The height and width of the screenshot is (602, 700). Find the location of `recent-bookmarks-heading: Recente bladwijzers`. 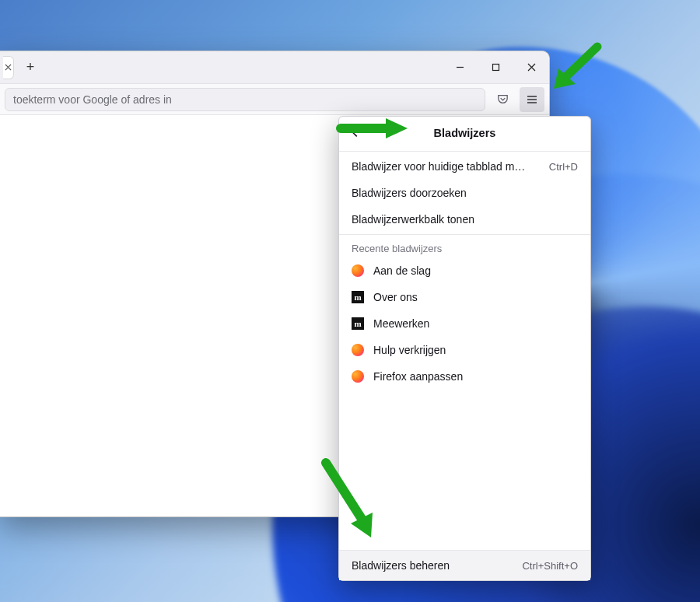

recent-bookmarks-heading: Recente bladwijzers is located at coordinates (465, 247).